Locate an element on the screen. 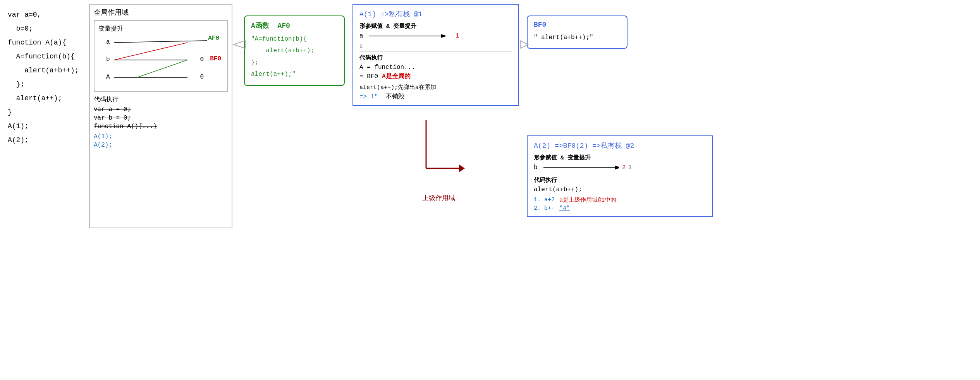  a1-num2: 2 is located at coordinates (436, 46).